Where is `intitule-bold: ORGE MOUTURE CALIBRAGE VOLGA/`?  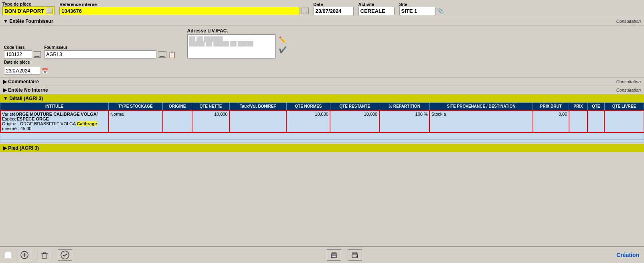 intitule-bold: ORGE MOUTURE CALIBRAGE VOLGA/ is located at coordinates (57, 114).